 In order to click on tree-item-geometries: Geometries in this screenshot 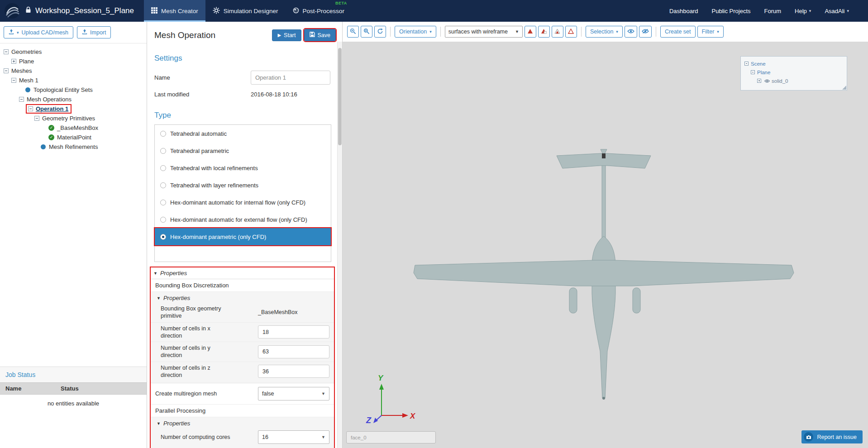, I will do `click(73, 52)`.